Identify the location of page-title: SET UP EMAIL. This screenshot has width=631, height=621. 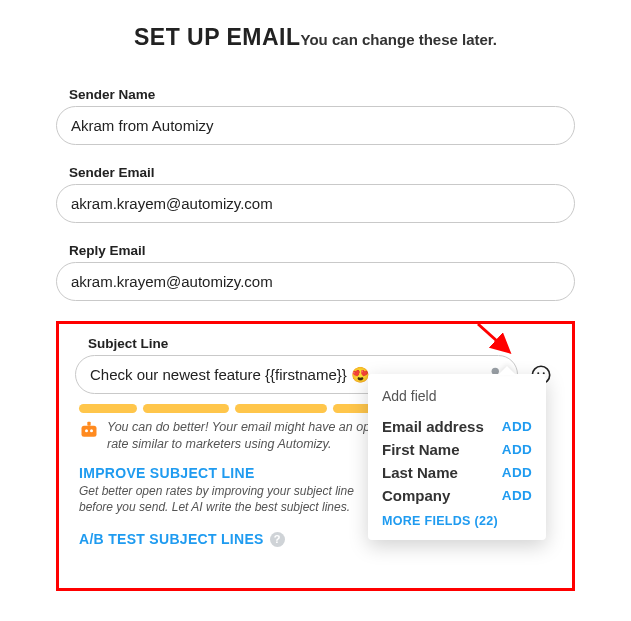
(218, 37).